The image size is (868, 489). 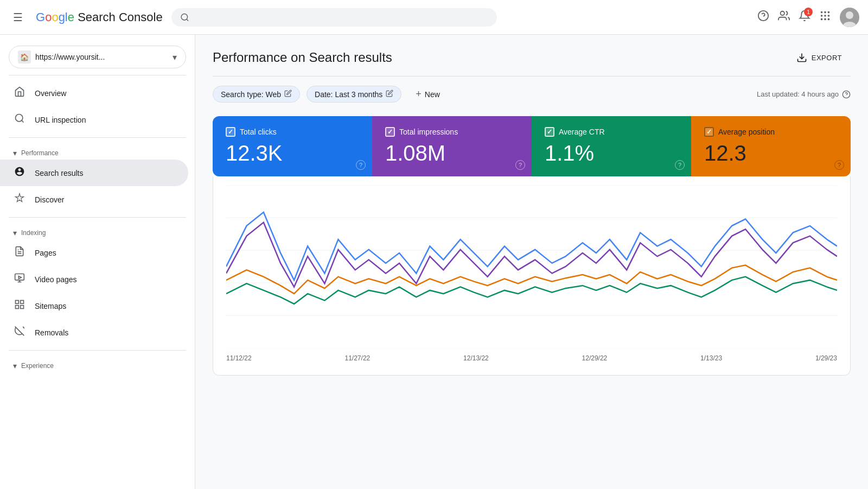 I want to click on last-updated-help-icon, so click(x=846, y=94).